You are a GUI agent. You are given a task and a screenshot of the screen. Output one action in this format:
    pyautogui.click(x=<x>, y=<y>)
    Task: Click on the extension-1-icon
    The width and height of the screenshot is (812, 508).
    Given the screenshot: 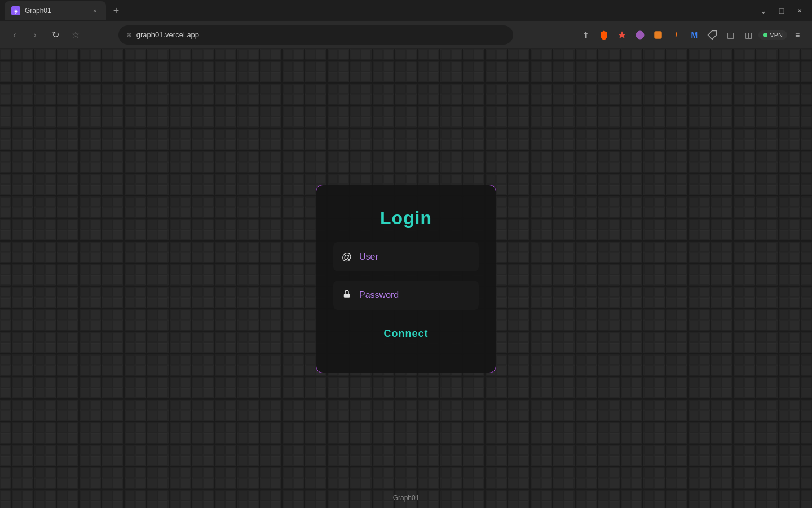 What is the action you would take?
    pyautogui.click(x=640, y=35)
    